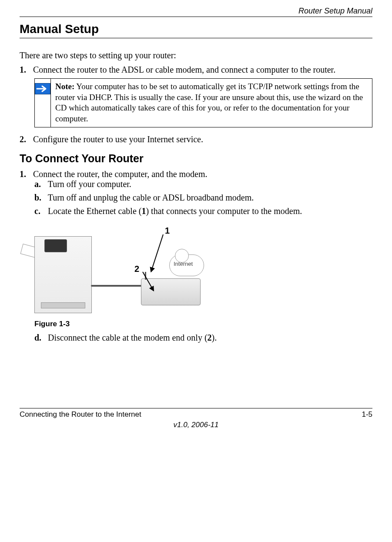 The width and height of the screenshot is (392, 542). Describe the element at coordinates (209, 103) in the screenshot. I see `note-body: Your computer has to be set to automatic…` at that location.